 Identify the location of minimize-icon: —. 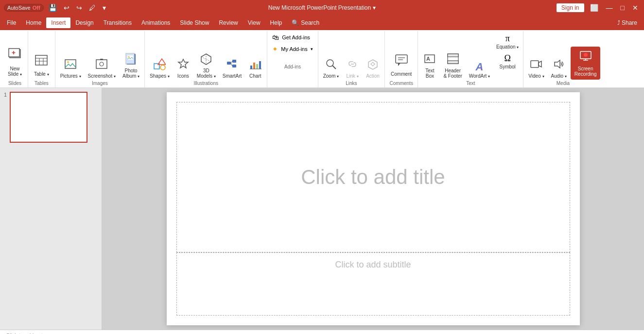
(609, 8).